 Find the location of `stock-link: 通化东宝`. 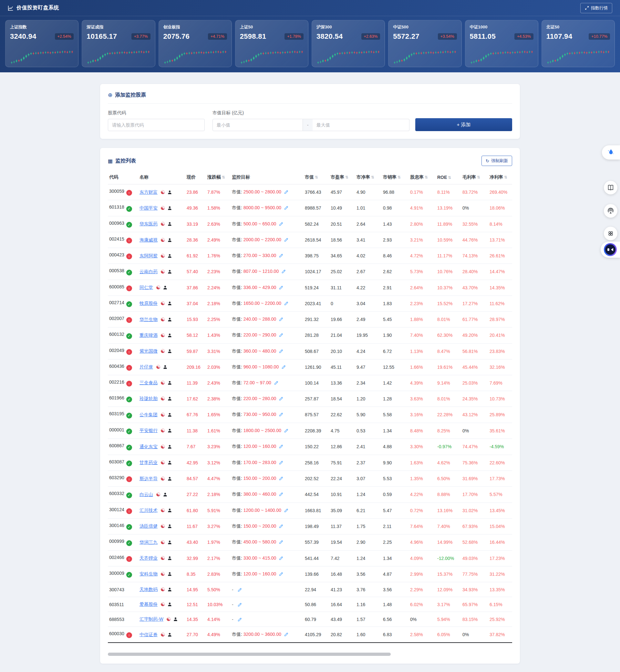

stock-link: 通化东宝 is located at coordinates (149, 447).